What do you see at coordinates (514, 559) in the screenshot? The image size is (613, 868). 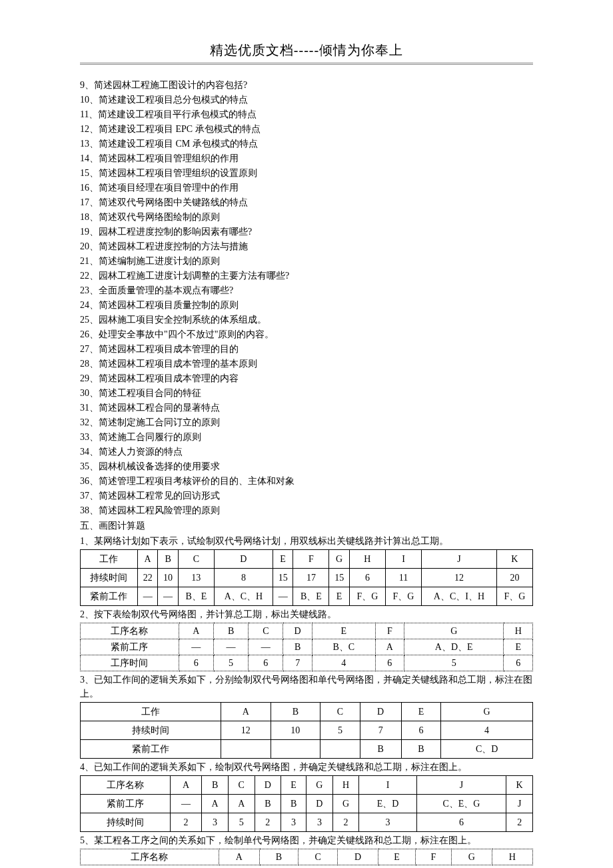 I see `table-cell: K` at bounding box center [514, 559].